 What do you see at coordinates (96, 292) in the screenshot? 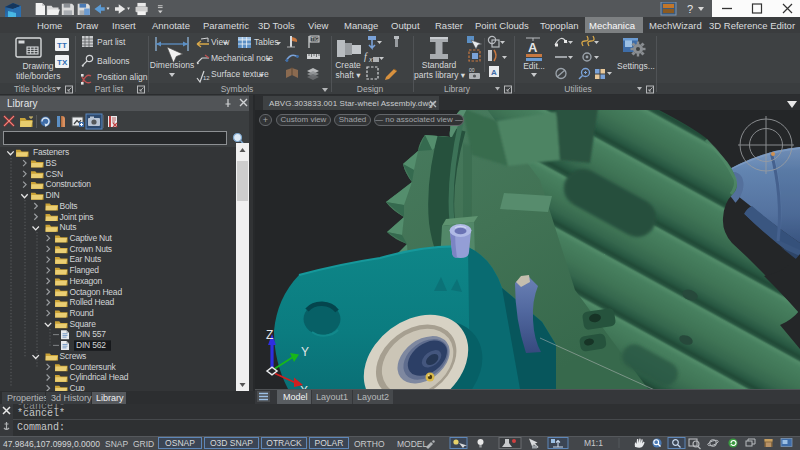
I see `svg-text: Octagon Head` at bounding box center [96, 292].